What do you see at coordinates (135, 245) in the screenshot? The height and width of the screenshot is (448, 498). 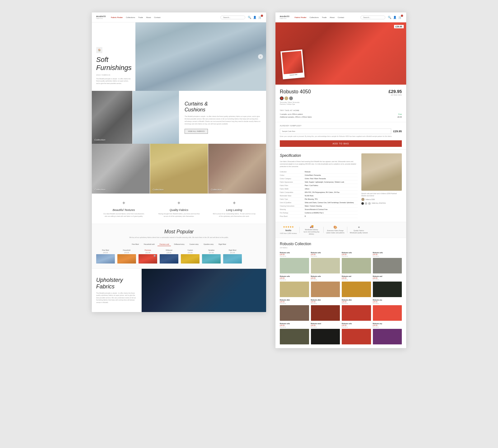 I see `tab-fine-wool: Fine Wool` at bounding box center [135, 245].